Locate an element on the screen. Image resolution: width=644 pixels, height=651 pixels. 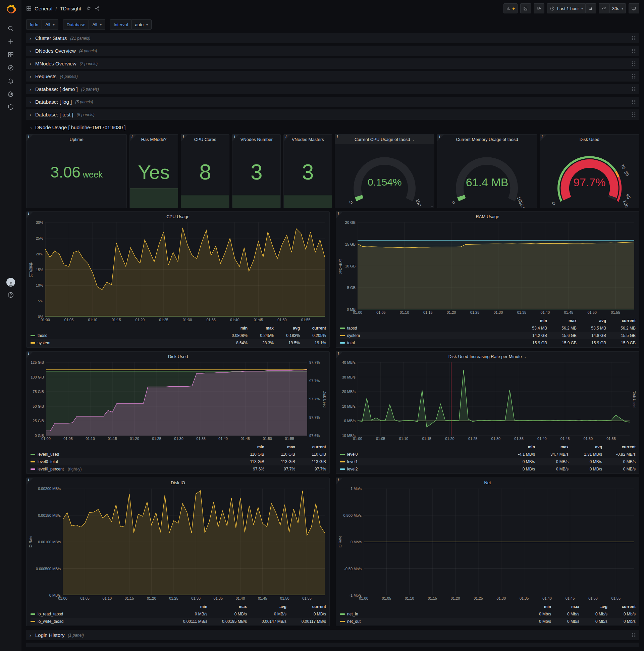
row-mnodes-overview: ›MNodes Overview(2 panels) is located at coordinates (333, 63).